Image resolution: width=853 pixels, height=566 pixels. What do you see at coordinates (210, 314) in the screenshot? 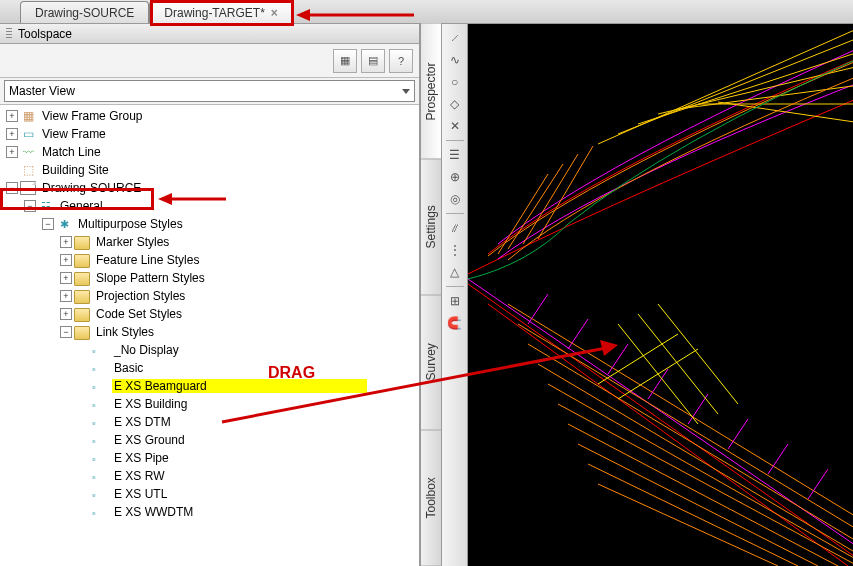
I see `tree-node-code-set-styles: + Code Set Styles` at bounding box center [210, 314].